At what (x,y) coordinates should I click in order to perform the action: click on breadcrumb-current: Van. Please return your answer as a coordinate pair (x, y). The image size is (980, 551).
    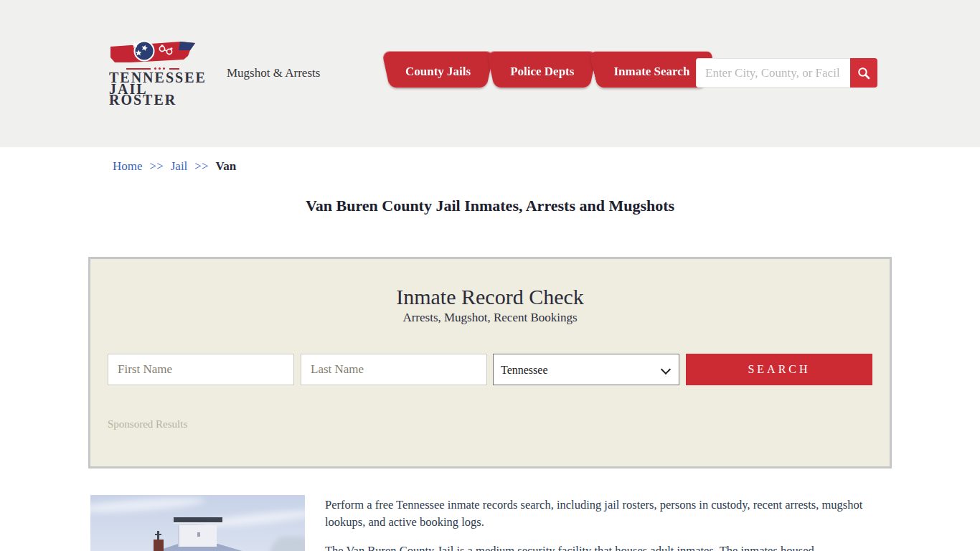
    Looking at the image, I should click on (227, 166).